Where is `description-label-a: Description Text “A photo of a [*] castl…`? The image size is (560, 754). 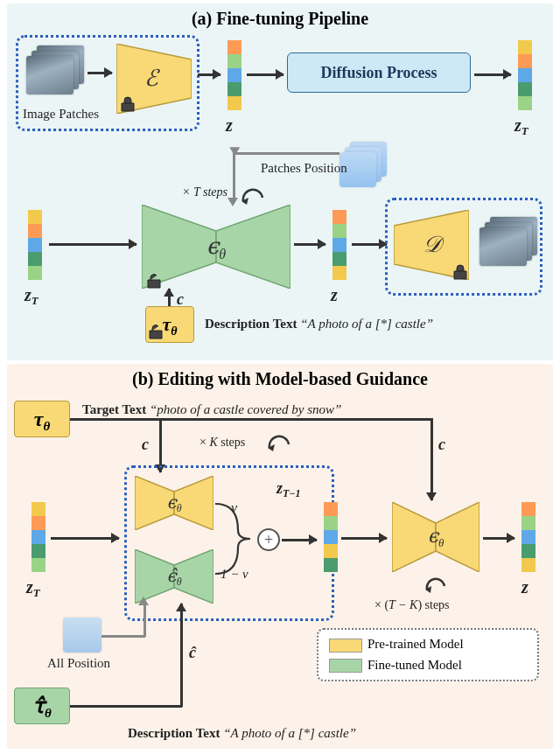
description-label-a: Description Text “A photo of a [*] castl… is located at coordinates (318, 324).